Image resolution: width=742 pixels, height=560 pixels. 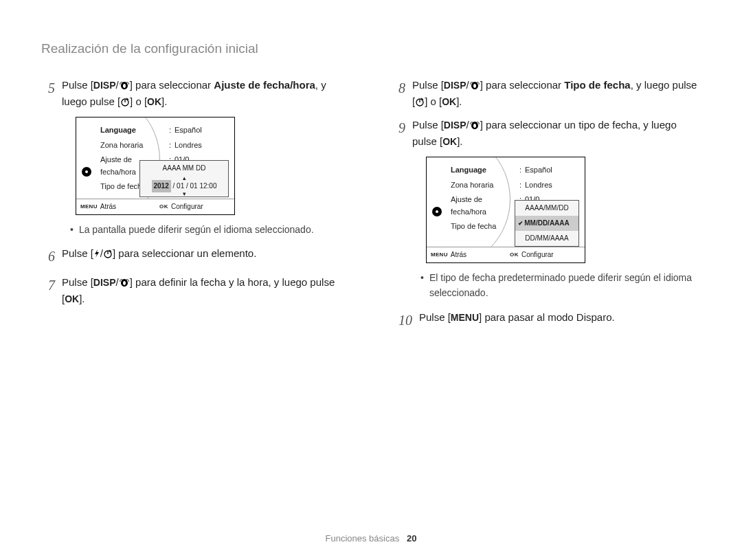 What do you see at coordinates (184, 168) in the screenshot?
I see `popup-header-row: AAAA MM DD` at bounding box center [184, 168].